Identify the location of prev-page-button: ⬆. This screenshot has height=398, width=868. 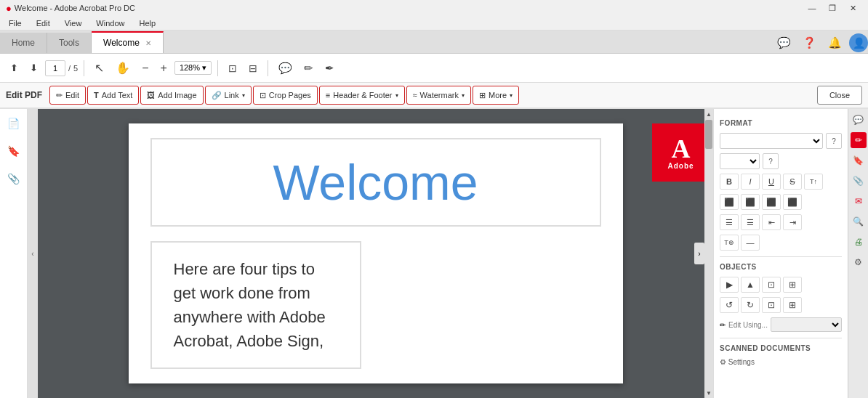
(15, 68).